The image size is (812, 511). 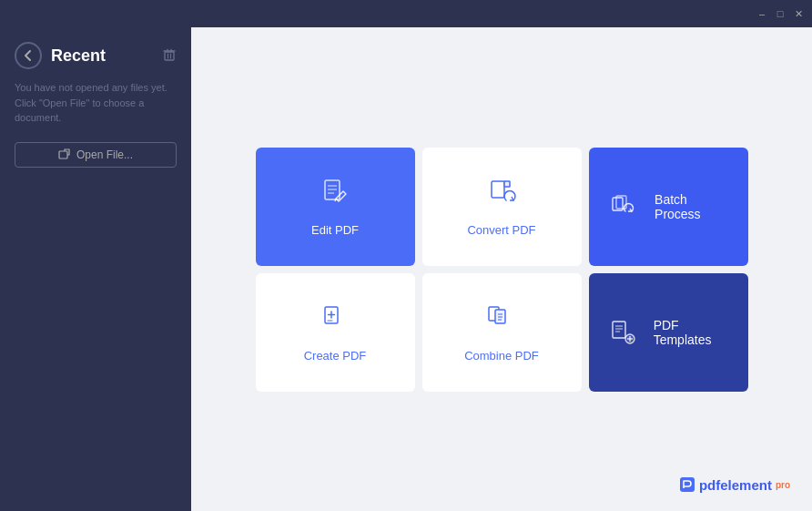 I want to click on create-pdf-label: Create PDF, so click(x=335, y=355).